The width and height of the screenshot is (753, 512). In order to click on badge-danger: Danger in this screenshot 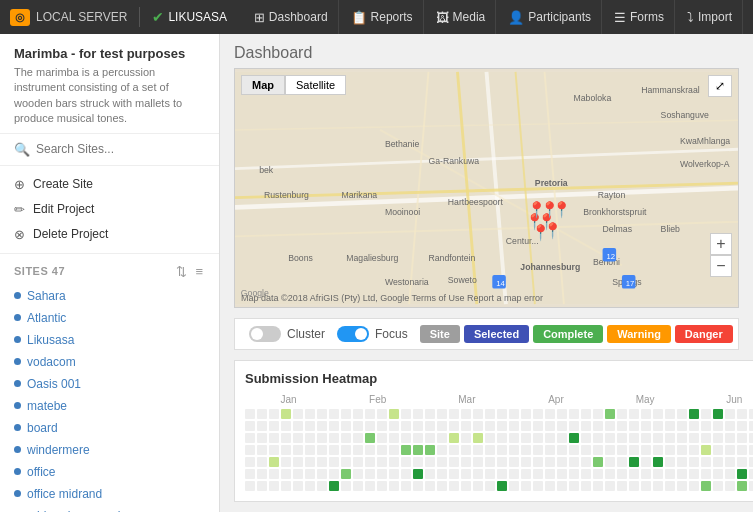, I will do `click(704, 334)`.